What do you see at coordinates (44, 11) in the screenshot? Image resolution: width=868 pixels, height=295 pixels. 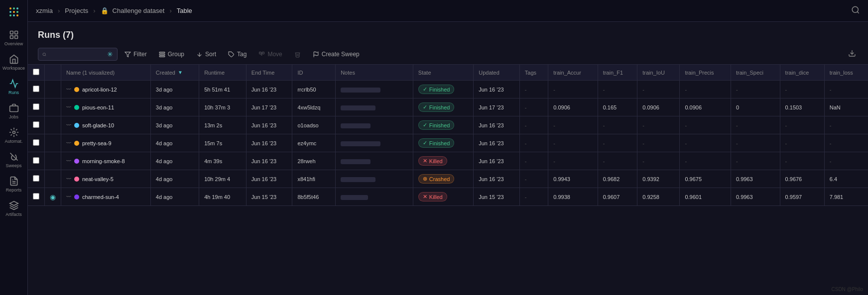 I see `breadcrumb-workspace: xzmia` at bounding box center [44, 11].